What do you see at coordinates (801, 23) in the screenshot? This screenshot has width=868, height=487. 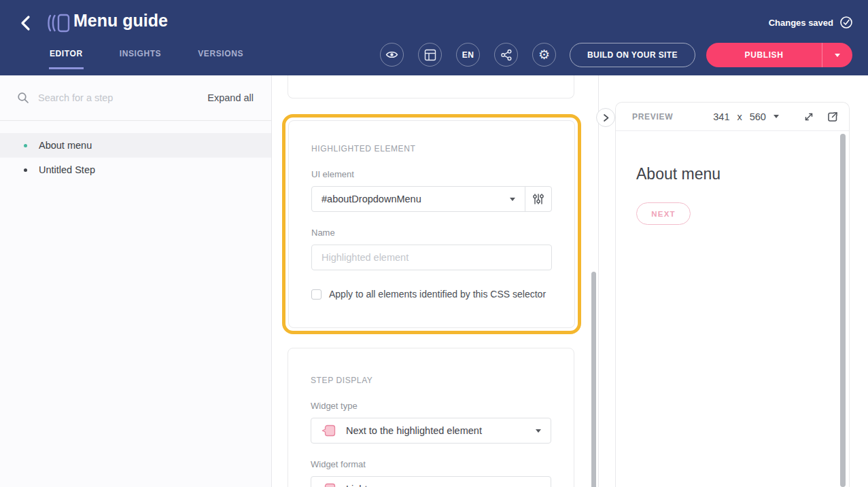 I see `save-status-text: Changes saved` at bounding box center [801, 23].